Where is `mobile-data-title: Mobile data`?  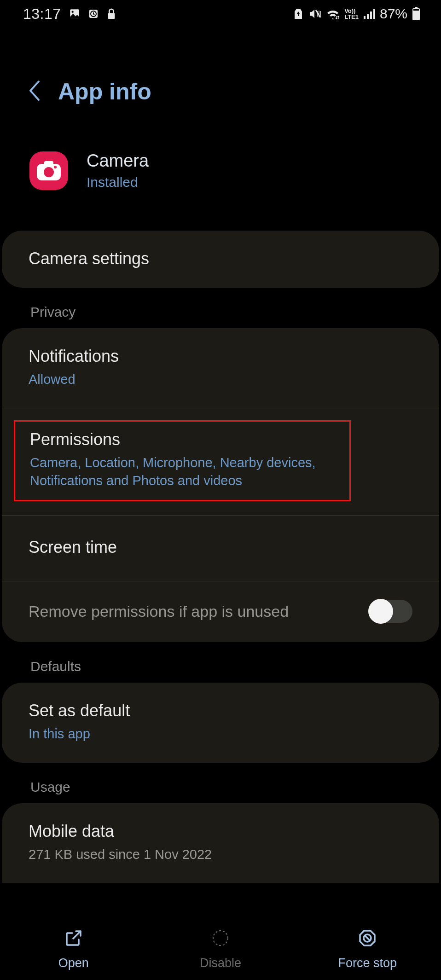 mobile-data-title: Mobile data is located at coordinates (220, 831).